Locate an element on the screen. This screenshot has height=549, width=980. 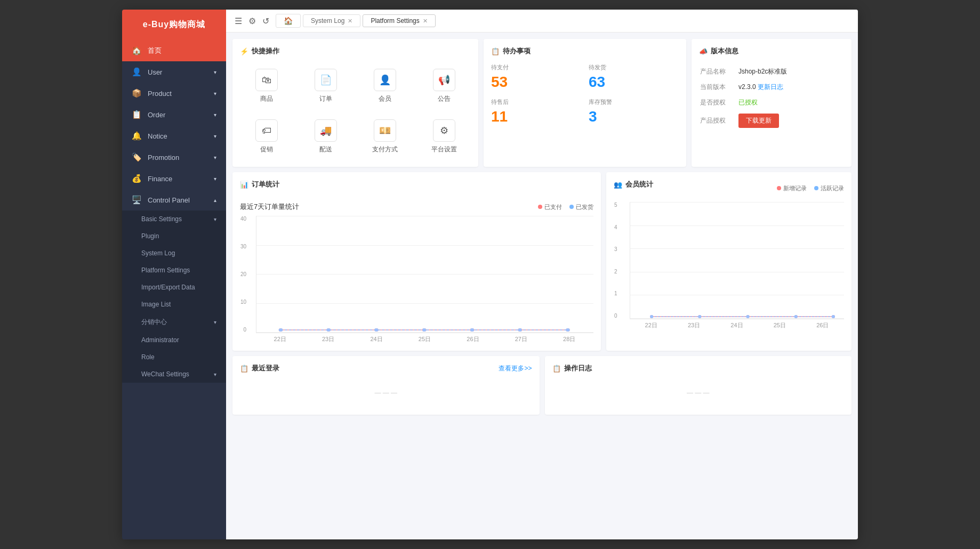
download-update-button: 下载更新 is located at coordinates (759, 120).